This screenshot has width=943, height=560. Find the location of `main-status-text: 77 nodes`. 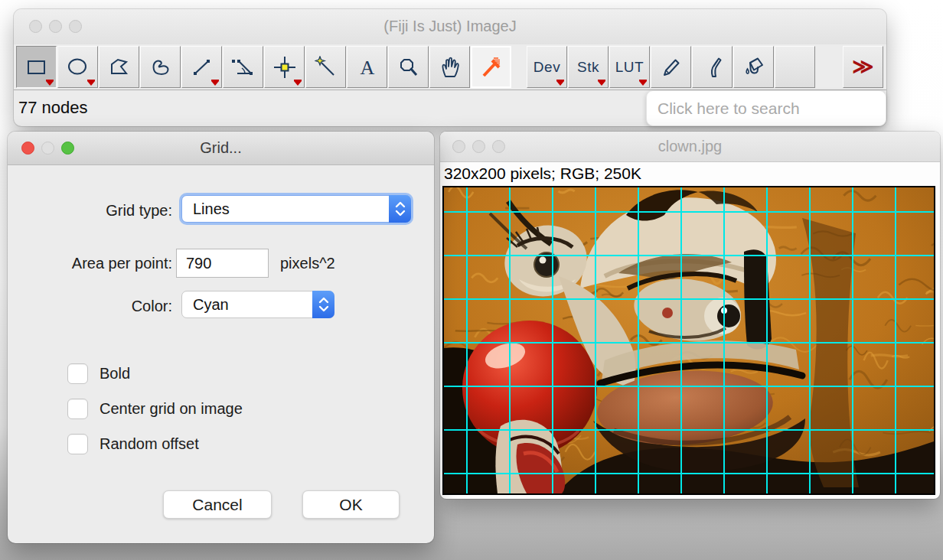

main-status-text: 77 nodes is located at coordinates (54, 108).